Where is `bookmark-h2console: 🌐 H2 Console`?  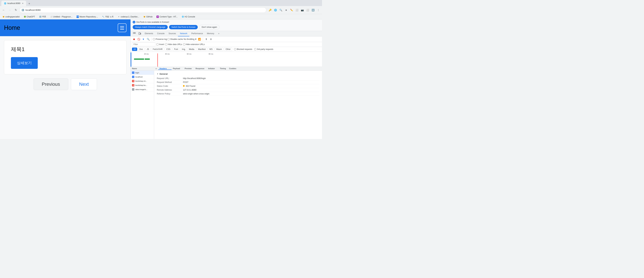 bookmark-h2console: 🌐 H2 Console is located at coordinates (188, 17).